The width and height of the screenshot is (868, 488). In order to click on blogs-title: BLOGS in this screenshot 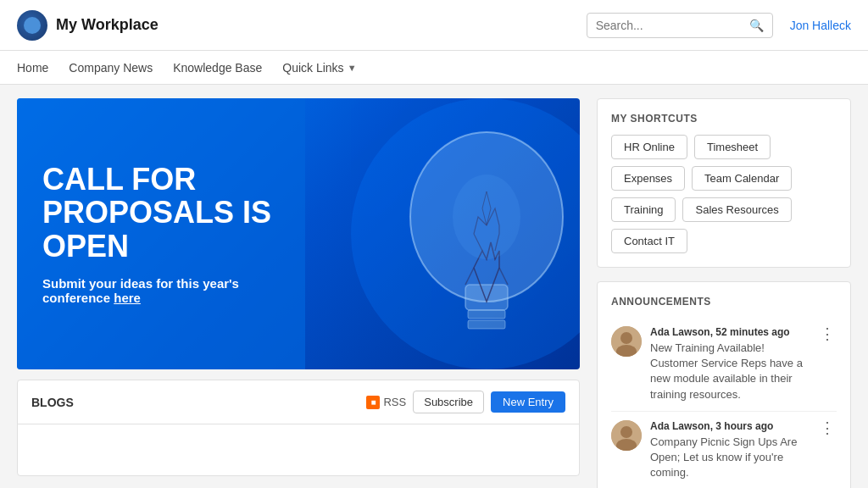, I will do `click(198, 402)`.